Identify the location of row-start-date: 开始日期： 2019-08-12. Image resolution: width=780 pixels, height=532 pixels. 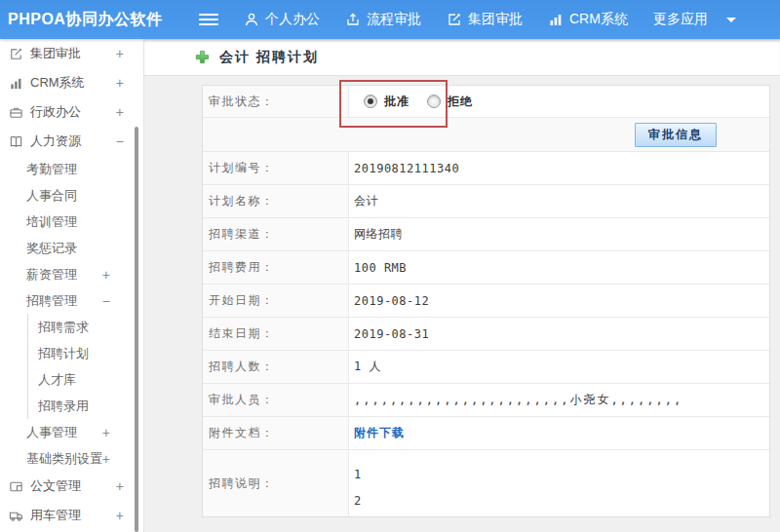
(486, 301).